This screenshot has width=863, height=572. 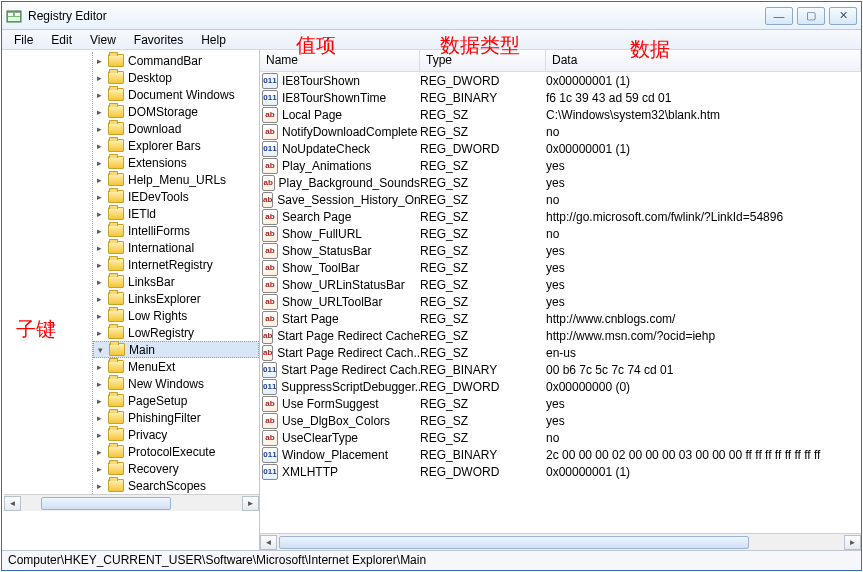 I want to click on menu-edit: Edit, so click(x=62, y=40).